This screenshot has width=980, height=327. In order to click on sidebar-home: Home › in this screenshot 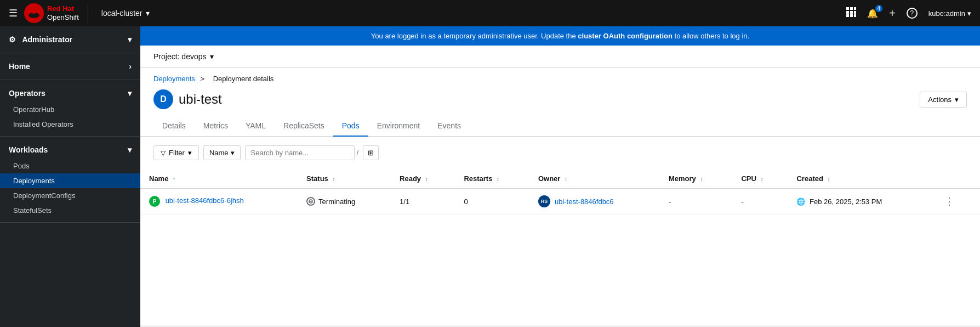, I will do `click(70, 66)`.